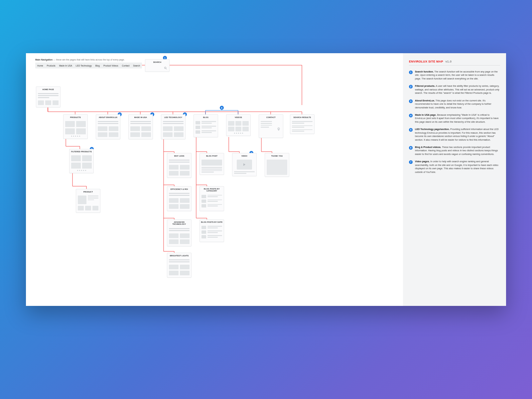  Describe the element at coordinates (411, 130) in the screenshot. I see `note-number-badge: 5` at that location.